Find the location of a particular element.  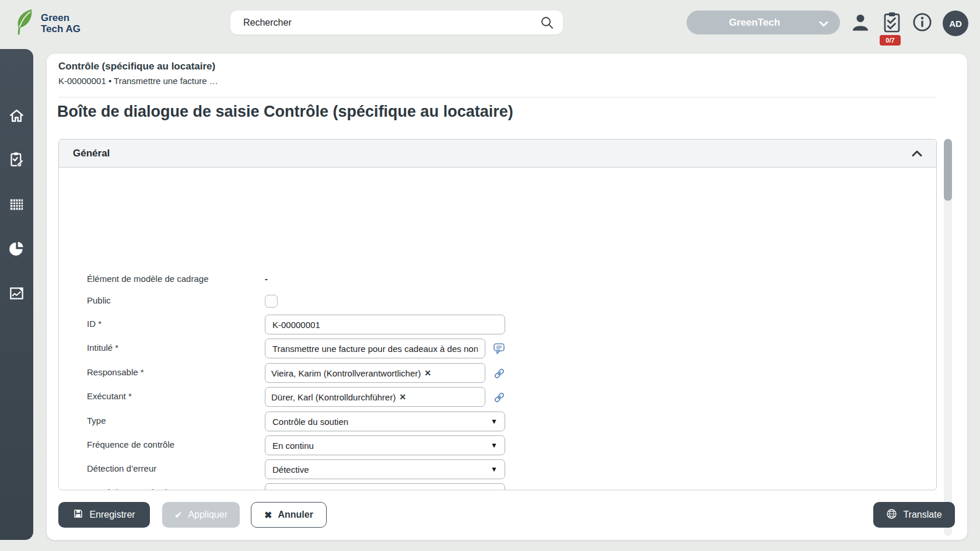

cancel-x-icon: ✖ is located at coordinates (268, 515).